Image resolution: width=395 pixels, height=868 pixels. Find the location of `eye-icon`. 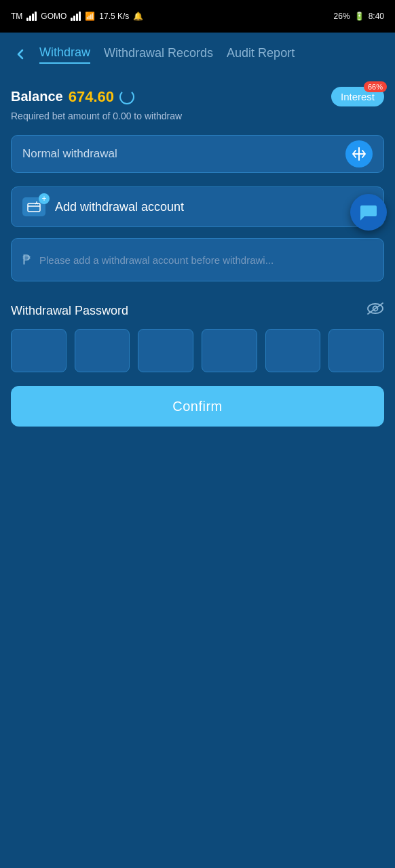

eye-icon is located at coordinates (375, 311).